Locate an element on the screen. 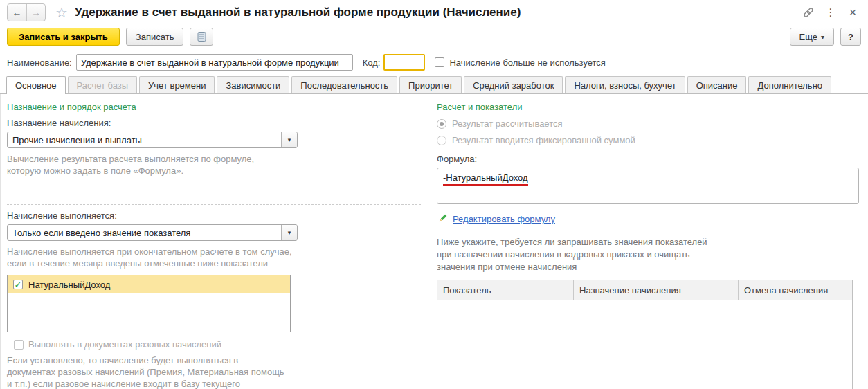  back-button: ← is located at coordinates (17, 12).